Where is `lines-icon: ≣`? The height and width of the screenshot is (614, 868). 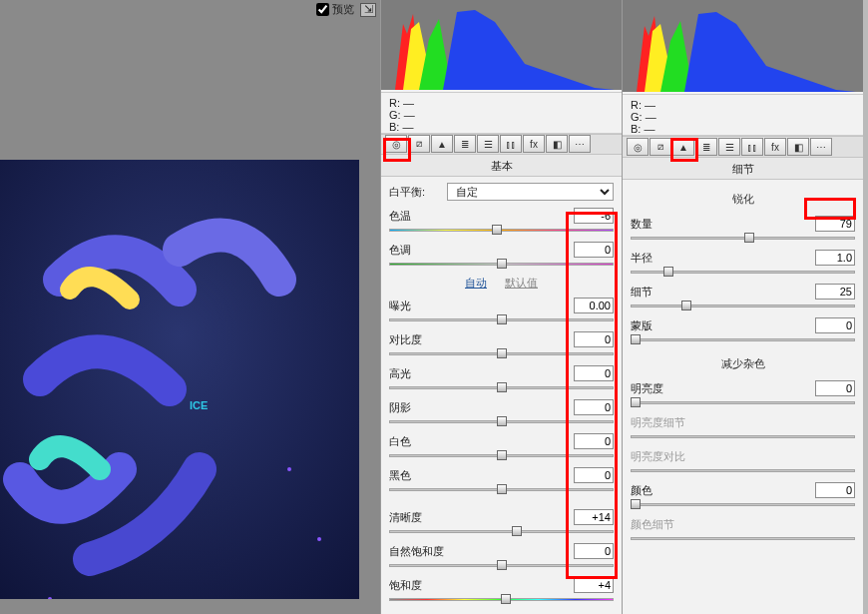 lines-icon: ≣ is located at coordinates (465, 144).